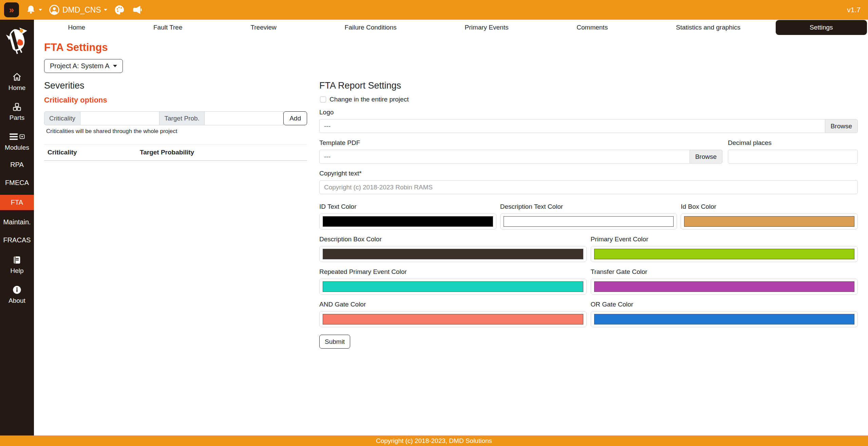  What do you see at coordinates (17, 165) in the screenshot?
I see `sidebar-item-label: RPA` at bounding box center [17, 165].